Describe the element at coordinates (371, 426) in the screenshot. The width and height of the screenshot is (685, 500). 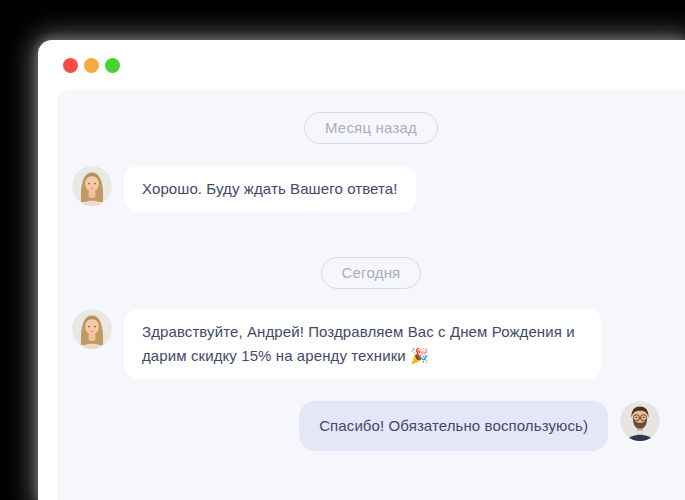
I see `message-row-outgoing: Спасибо! Обязательно воспользуюсь)` at that location.